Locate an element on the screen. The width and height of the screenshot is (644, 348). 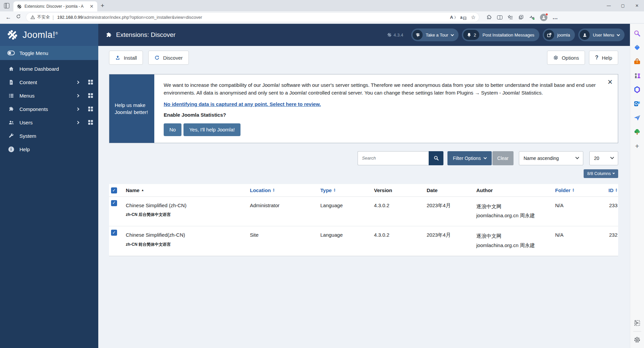
search-input is located at coordinates (393, 158).